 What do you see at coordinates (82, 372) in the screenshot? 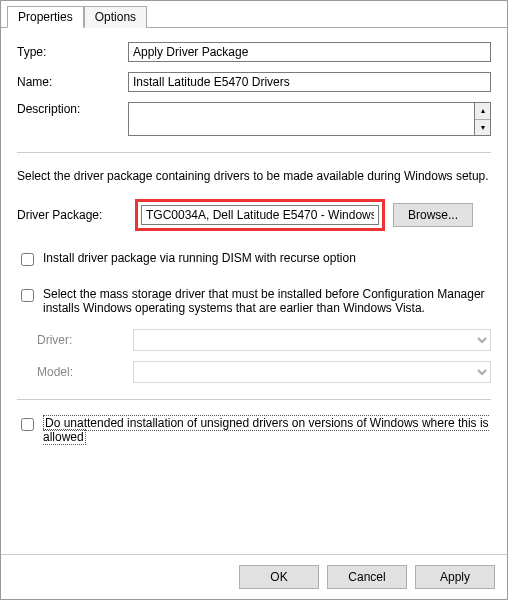
I see `model-label: Model:` at bounding box center [82, 372].